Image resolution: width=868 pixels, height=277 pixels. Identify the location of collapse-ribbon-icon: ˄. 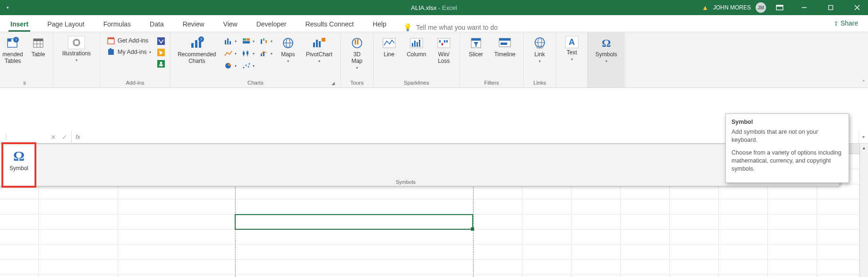
(864, 82).